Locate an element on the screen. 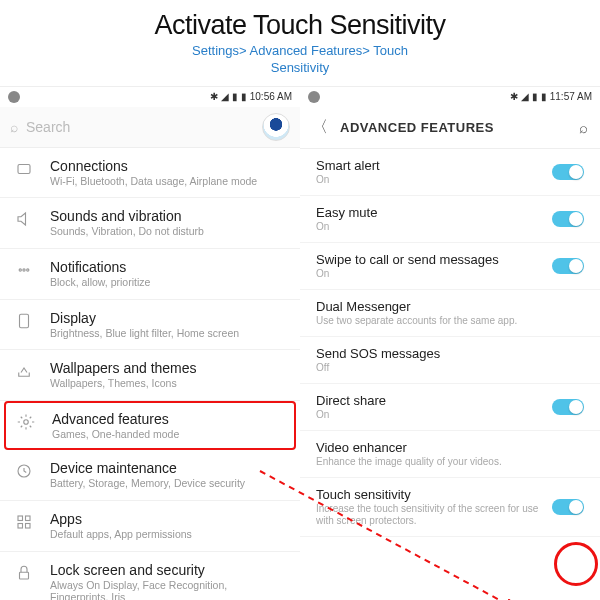 The image size is (600, 600). maintenance-icon is located at coordinates (24, 471).